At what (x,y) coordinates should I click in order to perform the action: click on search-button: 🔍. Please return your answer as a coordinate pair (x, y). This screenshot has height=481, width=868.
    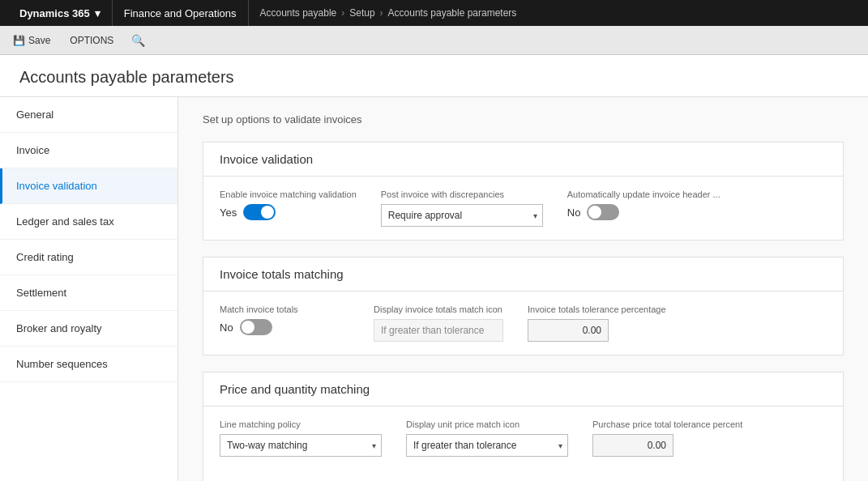
    Looking at the image, I should click on (138, 40).